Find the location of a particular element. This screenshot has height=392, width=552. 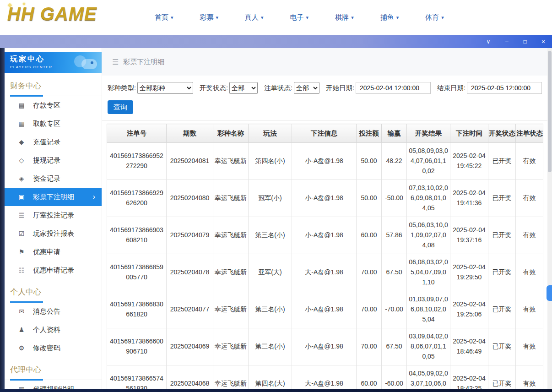

table-header-cell: 注单状态 is located at coordinates (530, 134).